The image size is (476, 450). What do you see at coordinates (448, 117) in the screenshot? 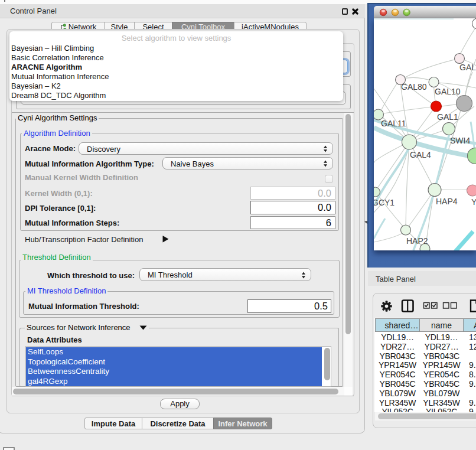
I see `svg-text: GAL1` at bounding box center [448, 117].